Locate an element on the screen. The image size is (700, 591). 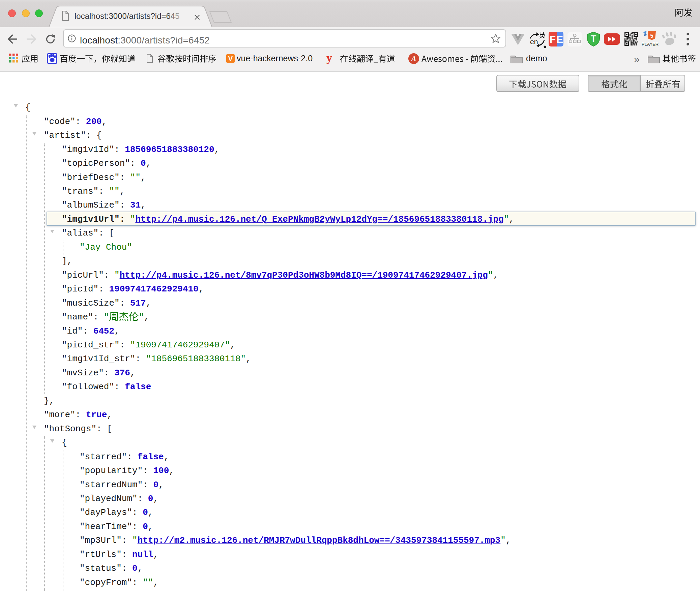
svg-text: PLAYER is located at coordinates (650, 44).